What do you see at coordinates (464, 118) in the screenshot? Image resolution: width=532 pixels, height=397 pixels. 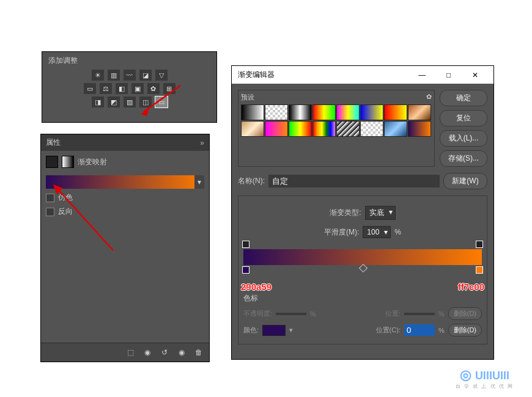 I see `cancel-button: 复位` at bounding box center [464, 118].